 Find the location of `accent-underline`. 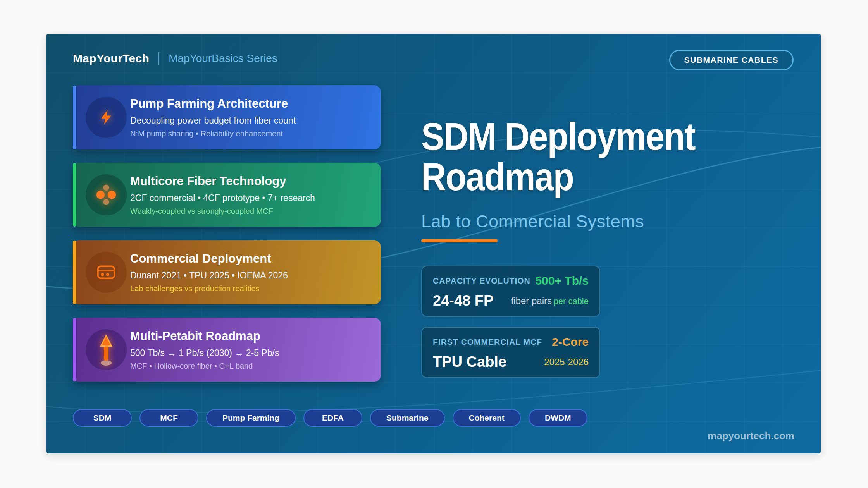

accent-underline is located at coordinates (460, 241).